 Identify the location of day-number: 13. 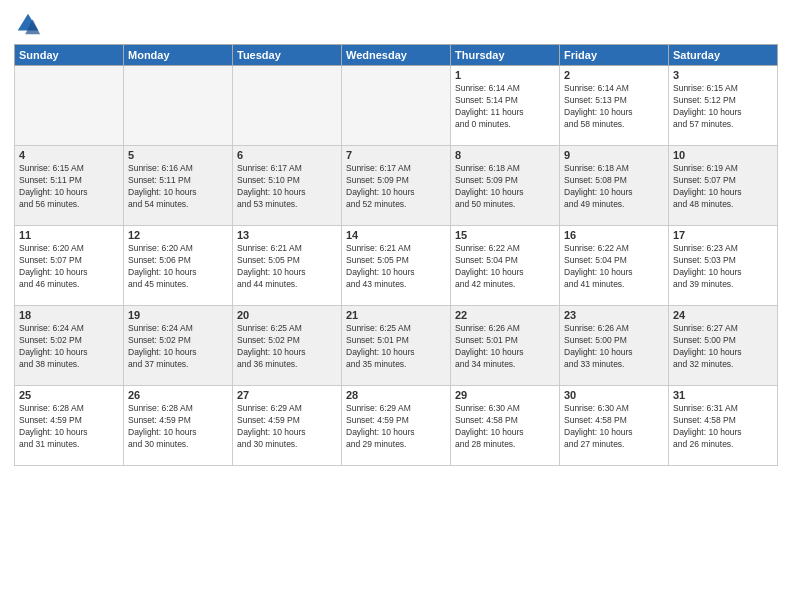
(287, 235).